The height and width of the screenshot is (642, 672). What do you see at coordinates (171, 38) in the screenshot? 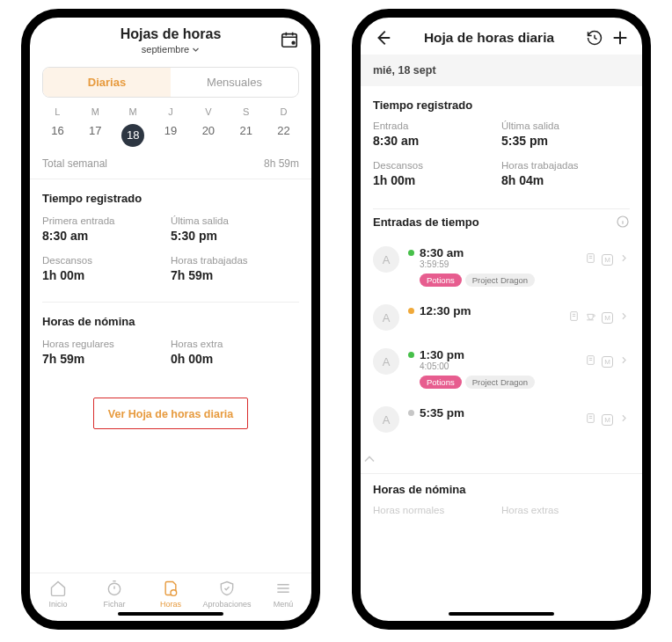
I see `header: Hojas de horas septiembre` at bounding box center [171, 38].